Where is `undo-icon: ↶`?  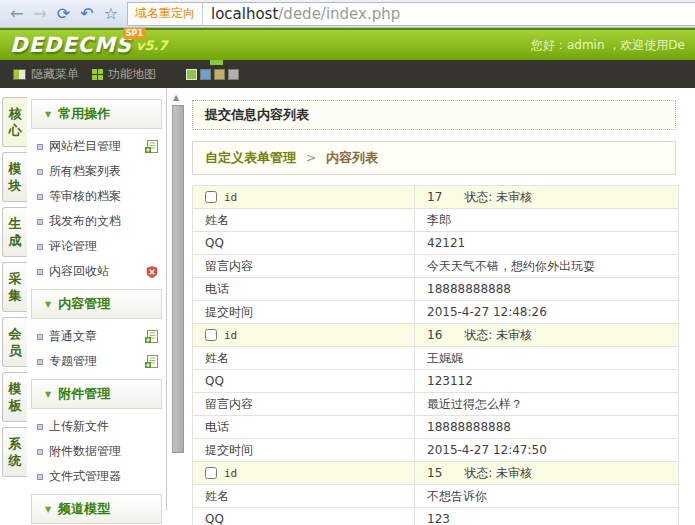
undo-icon: ↶ is located at coordinates (86, 14).